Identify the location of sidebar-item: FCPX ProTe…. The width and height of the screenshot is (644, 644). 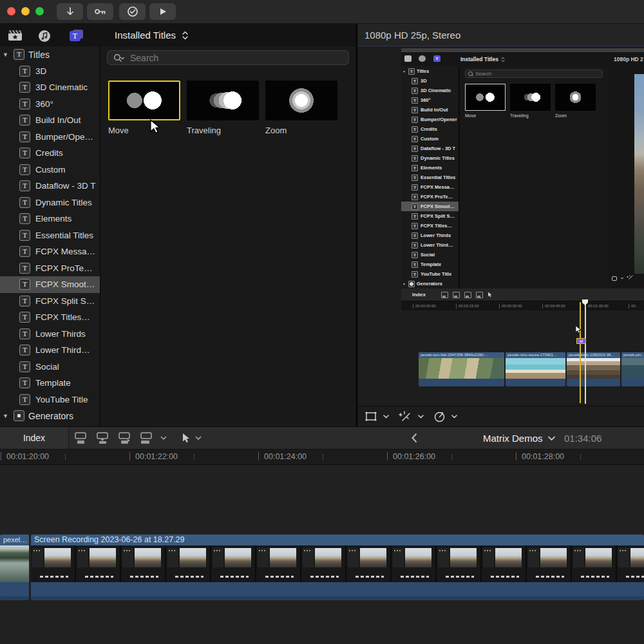
(50, 269).